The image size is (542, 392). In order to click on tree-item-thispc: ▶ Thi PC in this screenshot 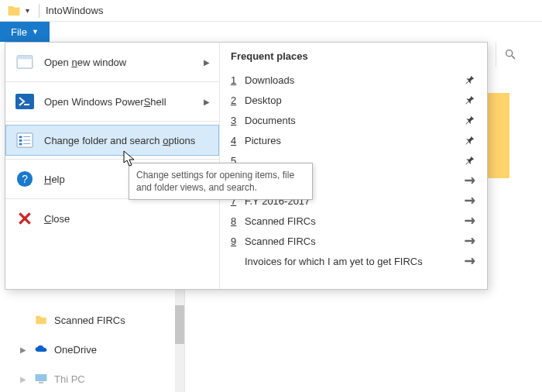, I will do `click(73, 379)`.